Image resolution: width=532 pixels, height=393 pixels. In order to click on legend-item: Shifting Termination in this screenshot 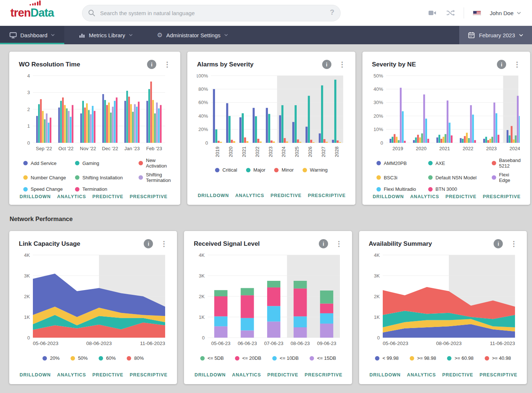, I will do `click(154, 177)`.